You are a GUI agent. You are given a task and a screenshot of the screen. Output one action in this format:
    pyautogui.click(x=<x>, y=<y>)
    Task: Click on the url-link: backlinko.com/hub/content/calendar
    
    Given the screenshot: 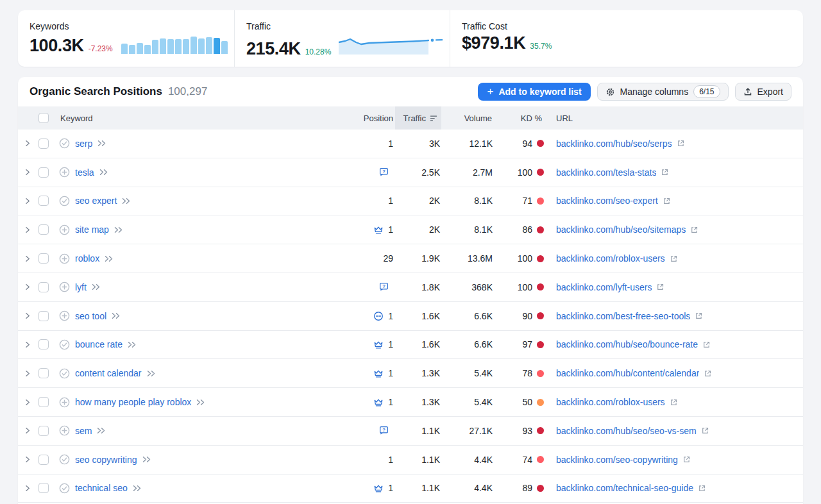 What is the action you would take?
    pyautogui.click(x=627, y=373)
    